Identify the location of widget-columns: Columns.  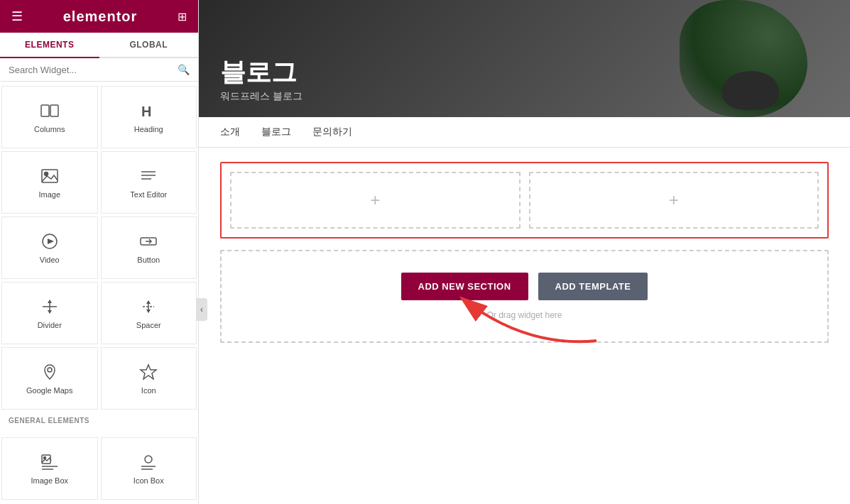
(50, 117).